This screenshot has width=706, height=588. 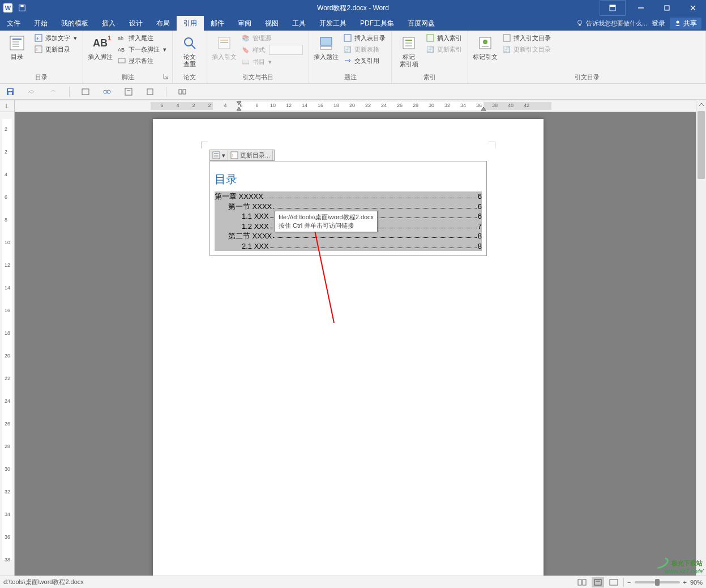 What do you see at coordinates (272, 38) in the screenshot?
I see `manage-sources-button: 📚管理源` at bounding box center [272, 38].